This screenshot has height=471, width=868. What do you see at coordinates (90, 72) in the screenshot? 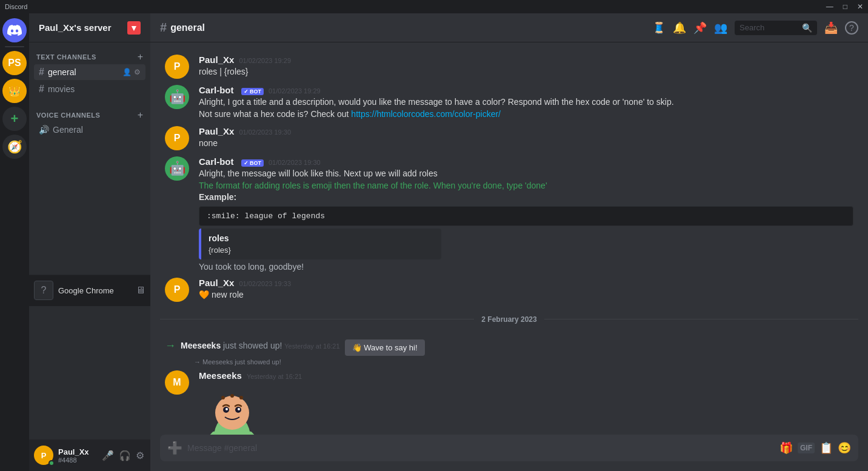
I see `text-channels-section: TEXT CHANNELS + # general 👤 ⚙ # movies` at bounding box center [90, 72].